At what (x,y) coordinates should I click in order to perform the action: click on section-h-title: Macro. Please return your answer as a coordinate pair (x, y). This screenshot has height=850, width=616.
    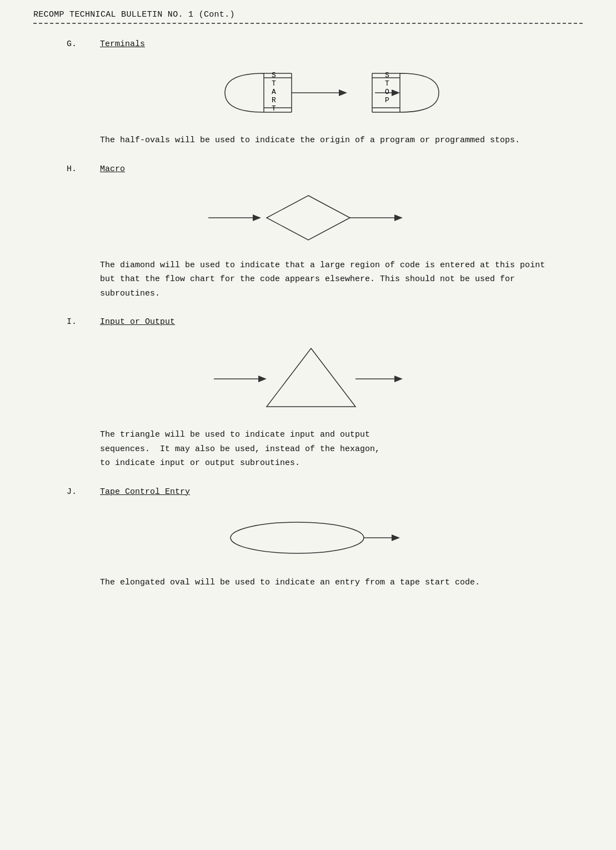
    Looking at the image, I should click on (112, 169).